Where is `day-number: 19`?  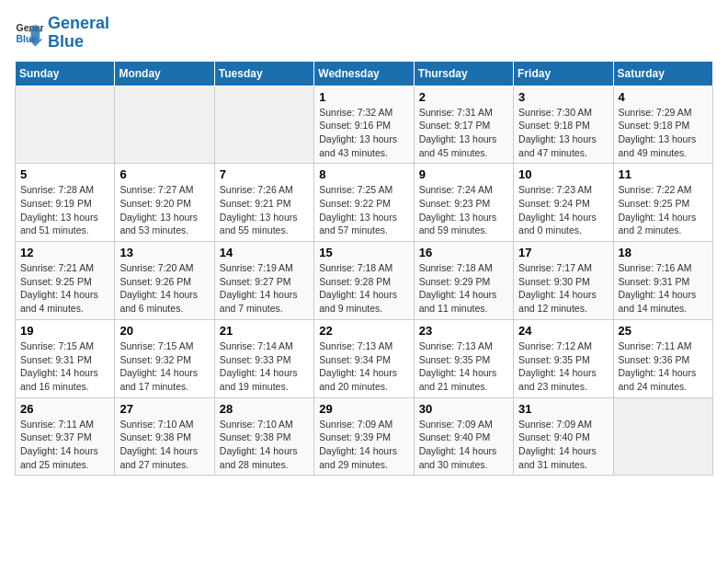 day-number: 19 is located at coordinates (64, 331).